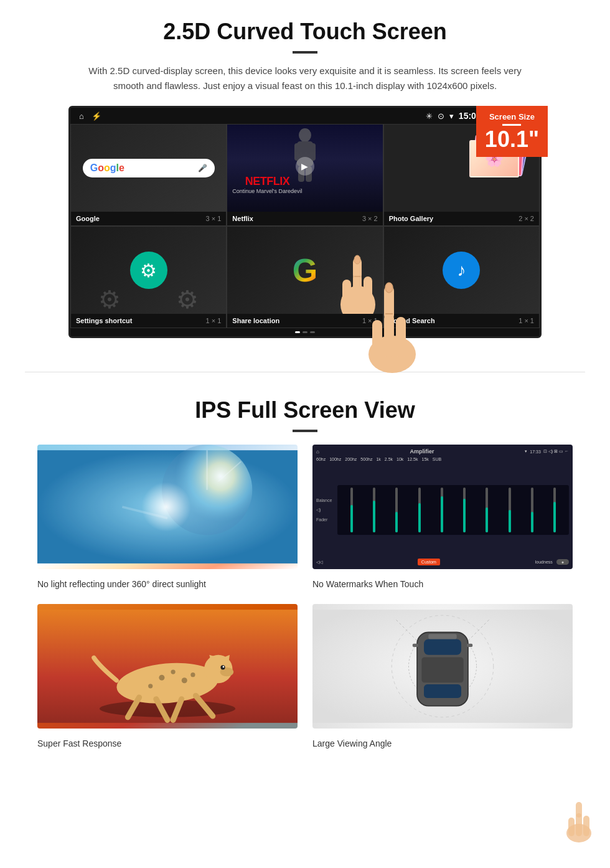 This screenshot has height=868, width=610. What do you see at coordinates (441, 116) in the screenshot?
I see `location-icon: ⊙` at bounding box center [441, 116].